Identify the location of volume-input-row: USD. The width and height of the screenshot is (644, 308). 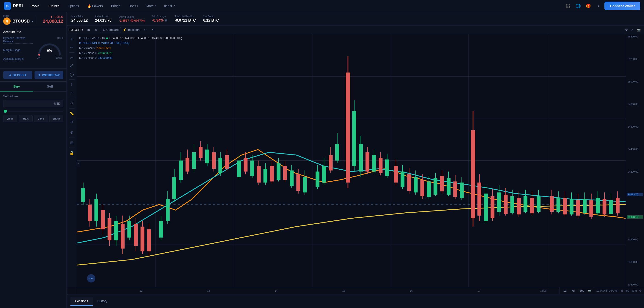
(33, 104).